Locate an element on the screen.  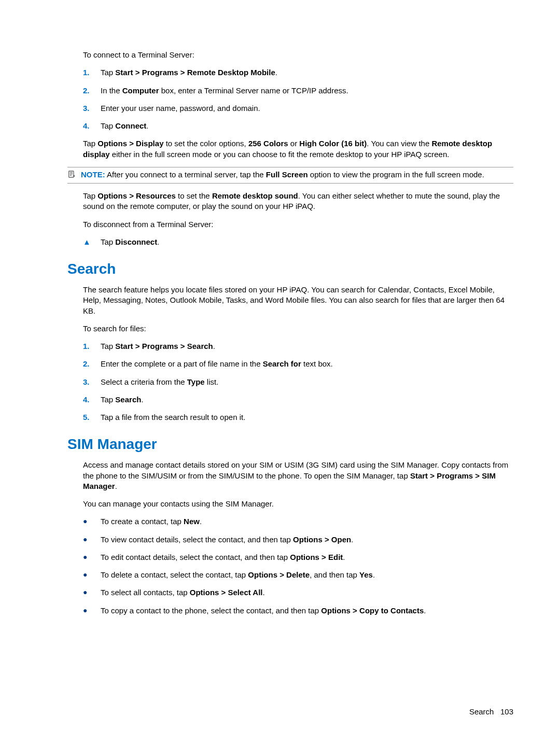
note-text: NOTE: After you connect to a terminal se… is located at coordinates (283, 175).